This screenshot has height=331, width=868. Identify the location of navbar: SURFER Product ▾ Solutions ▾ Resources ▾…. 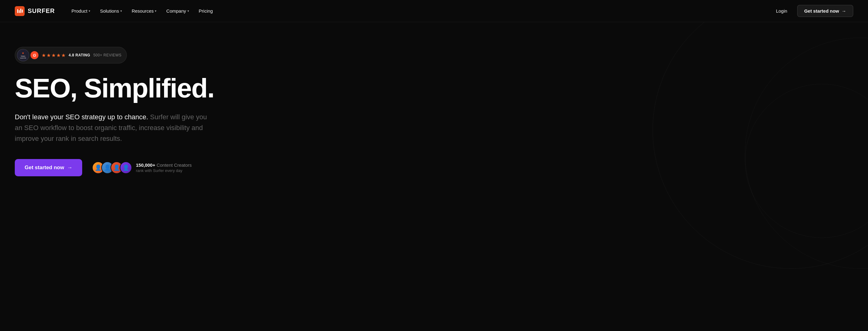
(434, 11).